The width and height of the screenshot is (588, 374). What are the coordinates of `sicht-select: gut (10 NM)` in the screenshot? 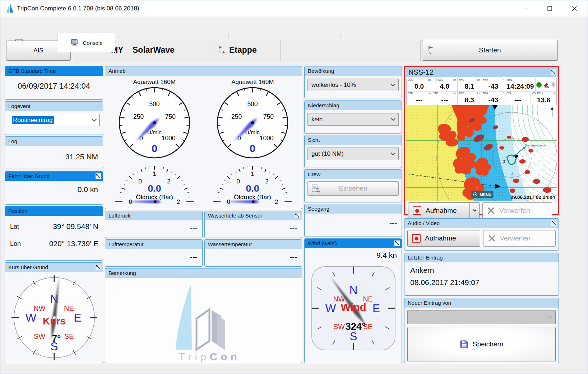 It's located at (353, 154).